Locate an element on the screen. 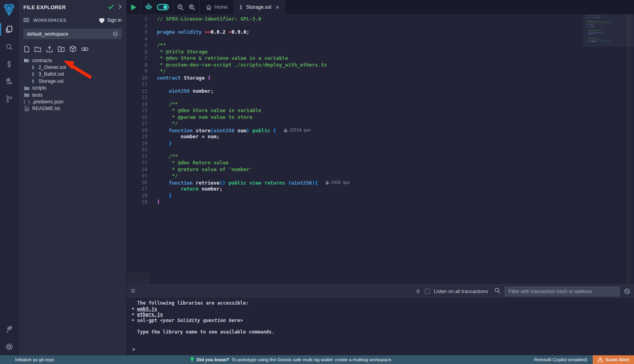 This screenshot has height=364, width=634. tree-item-readme-txt: README.txt is located at coordinates (73, 109).